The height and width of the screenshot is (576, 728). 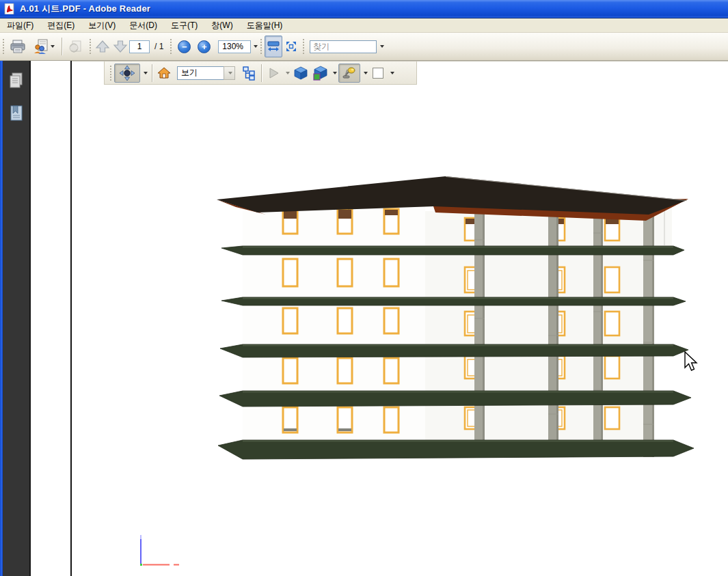 I want to click on email-share-button, so click(x=44, y=46).